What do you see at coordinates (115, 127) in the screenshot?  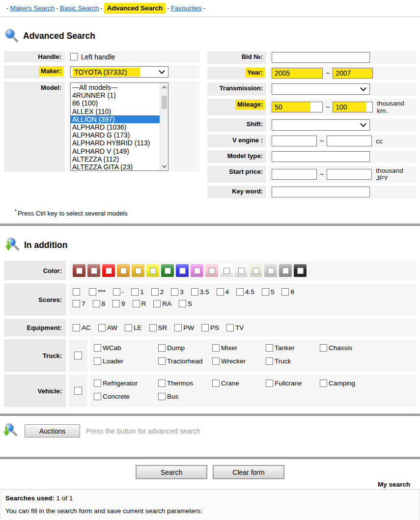 I see `model-option: ALPHARD (1036)` at bounding box center [115, 127].